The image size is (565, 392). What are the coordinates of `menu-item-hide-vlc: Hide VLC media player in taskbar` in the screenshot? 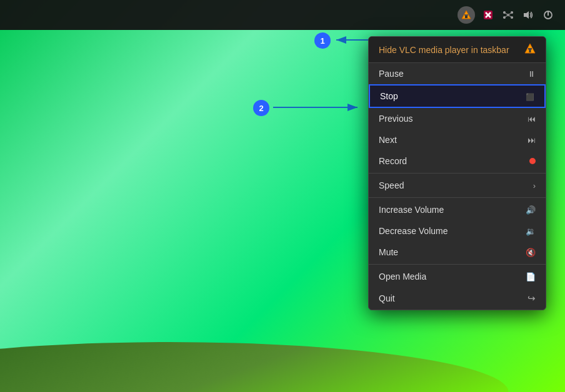 It's located at (458, 50).